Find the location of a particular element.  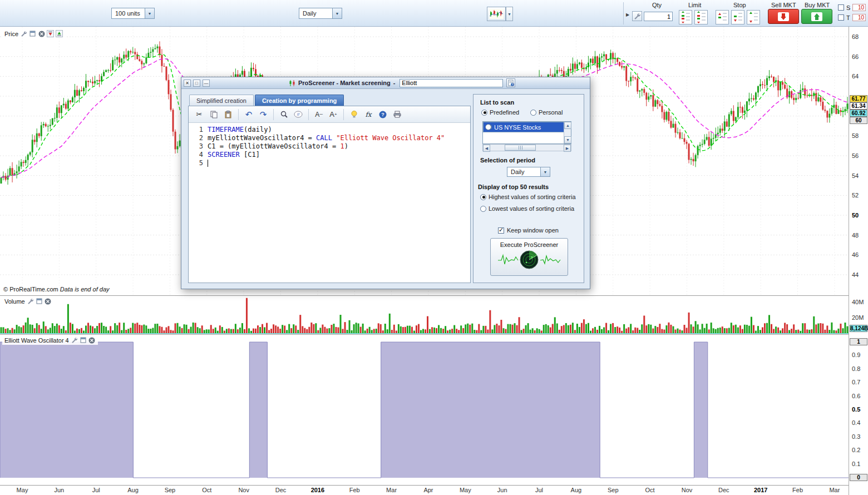

units-select-arrow-icon: ▼ is located at coordinates (149, 13).